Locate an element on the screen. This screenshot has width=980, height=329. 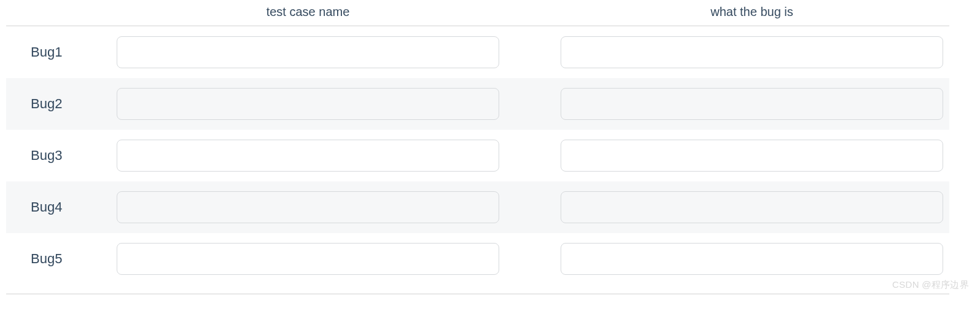
header-bug-label: what the bug is is located at coordinates (752, 12).